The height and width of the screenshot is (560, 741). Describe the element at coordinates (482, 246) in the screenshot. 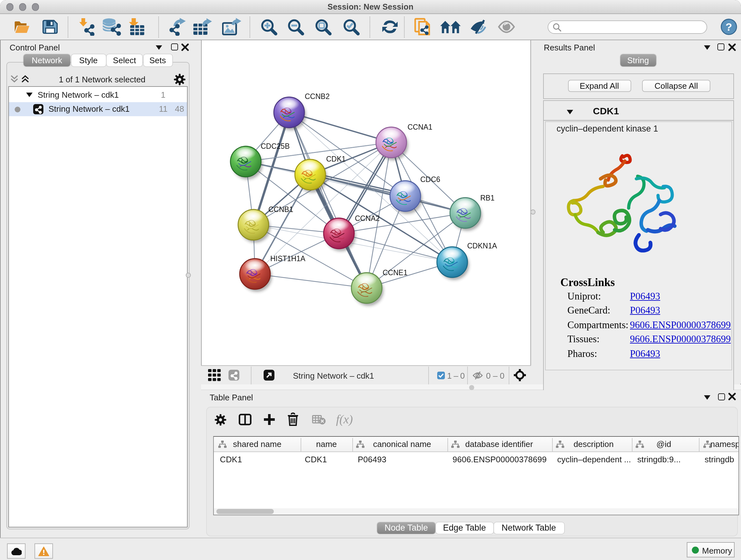

I see `svg-text: CDKN1A` at that location.